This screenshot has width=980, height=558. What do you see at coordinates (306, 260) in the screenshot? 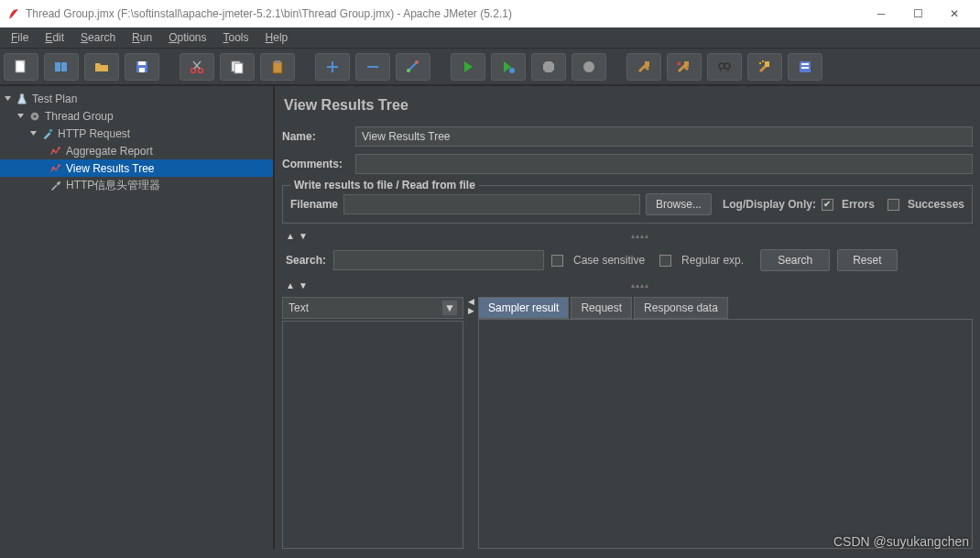
I see `search-label: Search:` at bounding box center [306, 260].